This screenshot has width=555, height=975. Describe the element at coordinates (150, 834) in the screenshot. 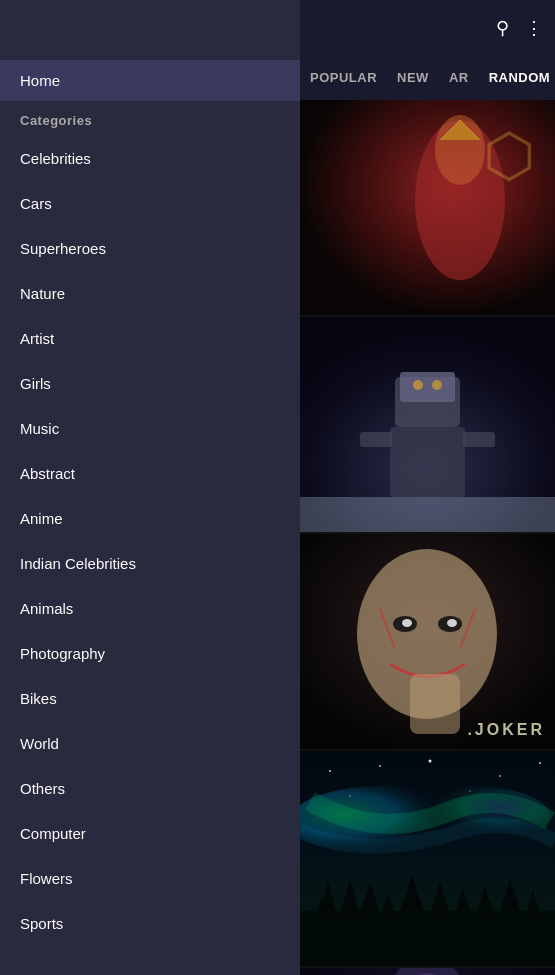

I see `sidebar-item-computer: Computer` at that location.